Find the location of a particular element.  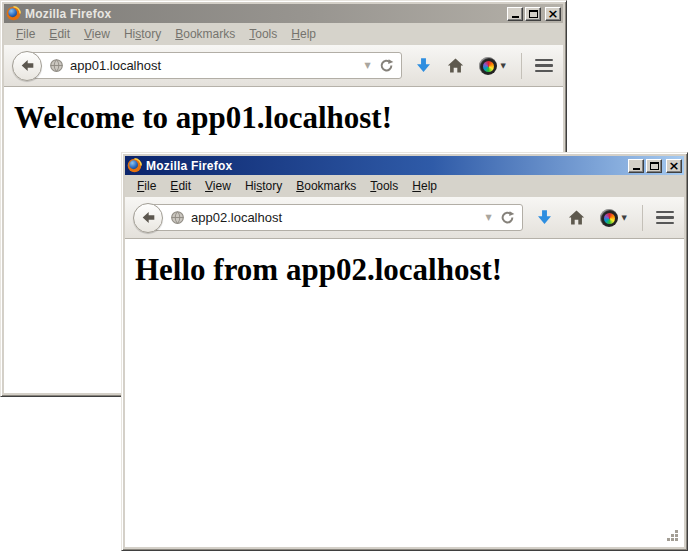

page-heading: Hello from app02.localhost! is located at coordinates (406, 270).